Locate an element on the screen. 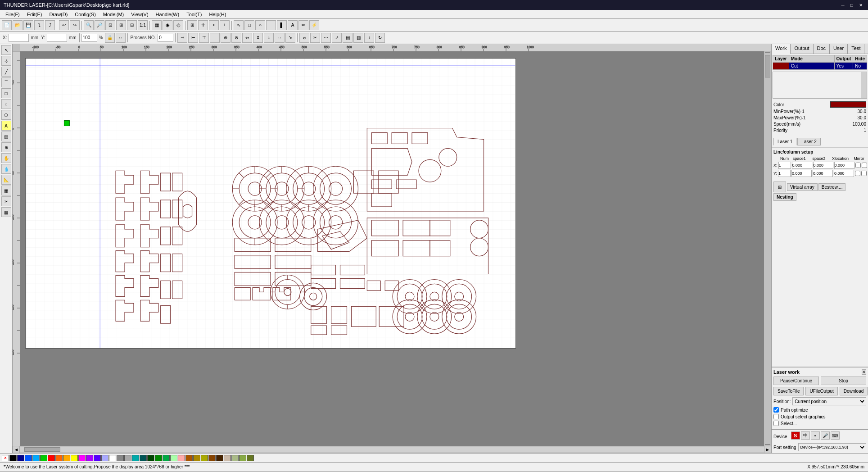  menu-handle: Handle(W) is located at coordinates (167, 14).